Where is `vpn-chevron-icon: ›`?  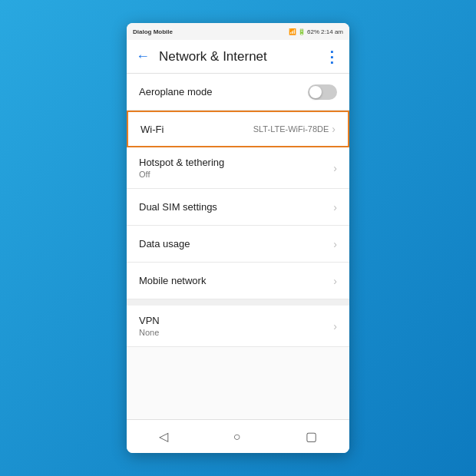
vpn-chevron-icon: › is located at coordinates (335, 326).